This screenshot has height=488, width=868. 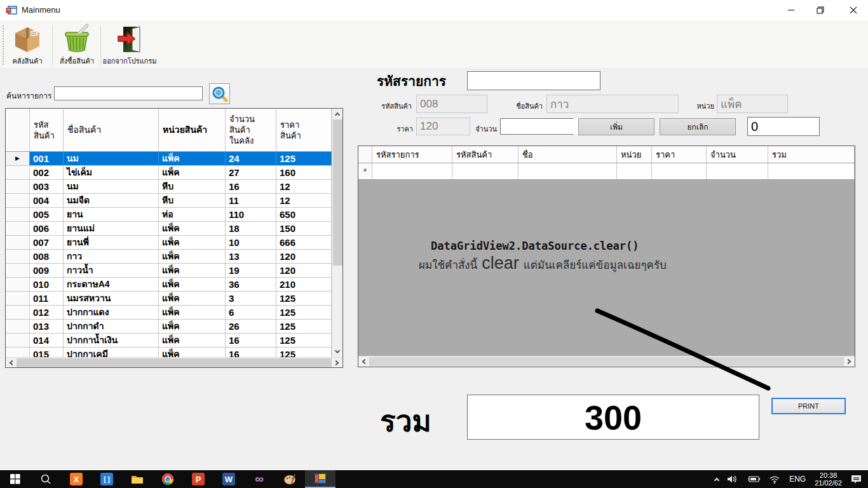 What do you see at coordinates (169, 341) in the screenshot?
I see `table-row: 014 ปากกาน้ำเงิน แพ็ค 16 125` at bounding box center [169, 341].